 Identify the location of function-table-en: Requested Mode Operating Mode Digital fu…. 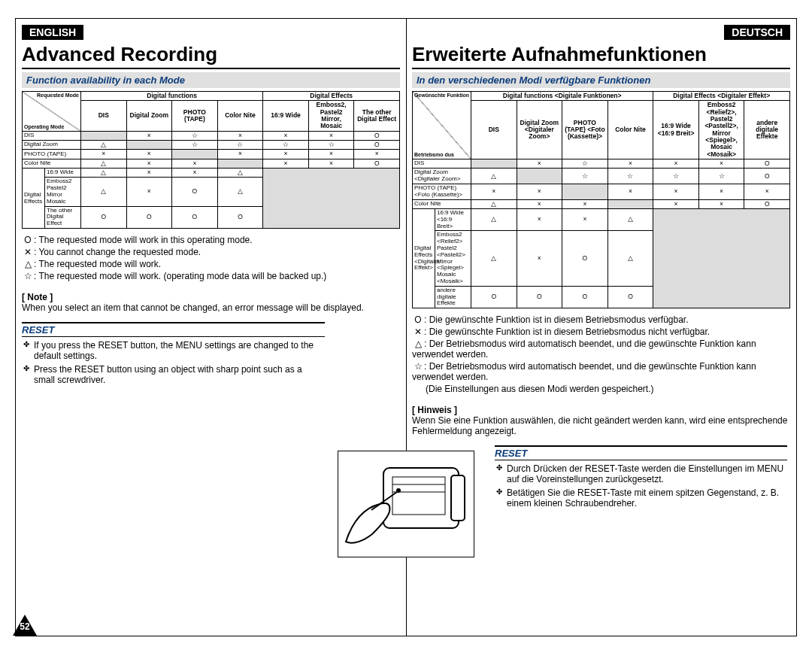
(211, 159).